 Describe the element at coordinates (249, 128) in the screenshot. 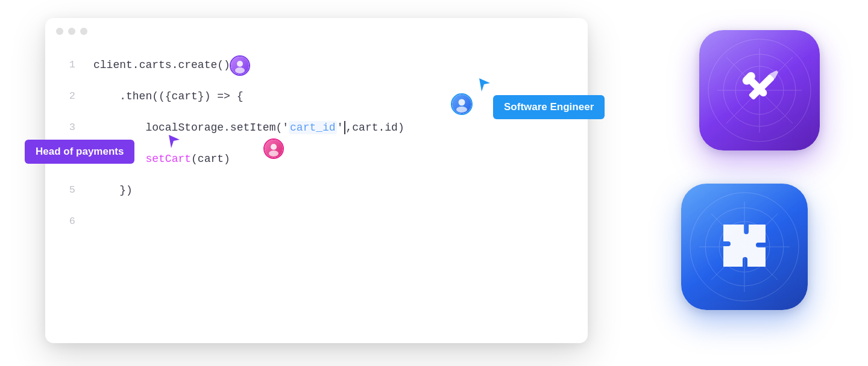

I see `code-content-3: localStorage.setItem('cart_id',cart.id)` at that location.